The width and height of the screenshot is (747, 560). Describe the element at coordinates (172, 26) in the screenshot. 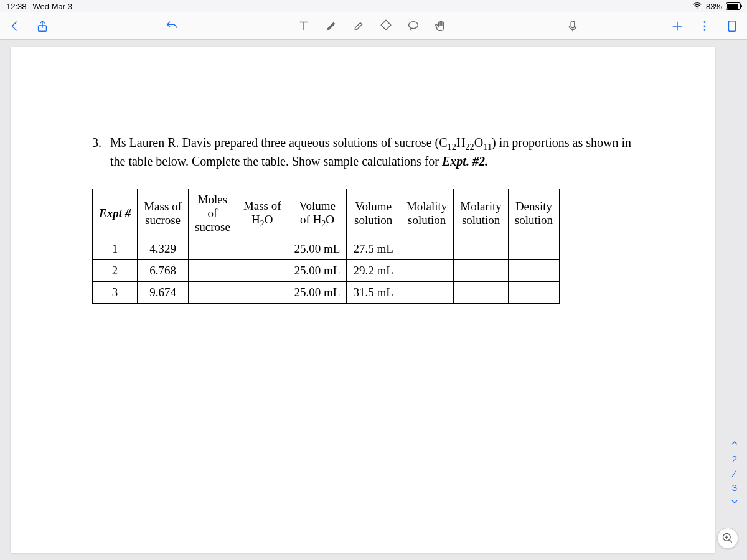

I see `undo-icon` at that location.